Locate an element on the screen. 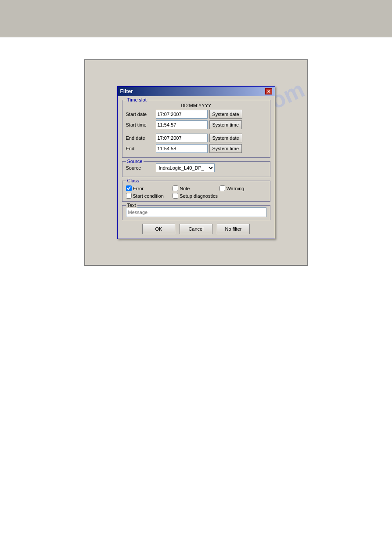 The width and height of the screenshot is (392, 555). text-legend: Text is located at coordinates (132, 205).